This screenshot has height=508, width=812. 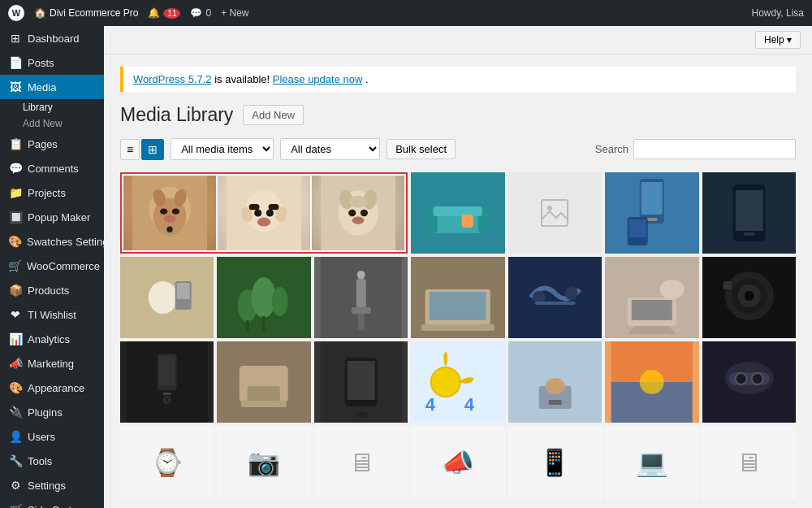 I want to click on sidebar-item-side-cart: 🛒 Side Cart, so click(x=52, y=502).